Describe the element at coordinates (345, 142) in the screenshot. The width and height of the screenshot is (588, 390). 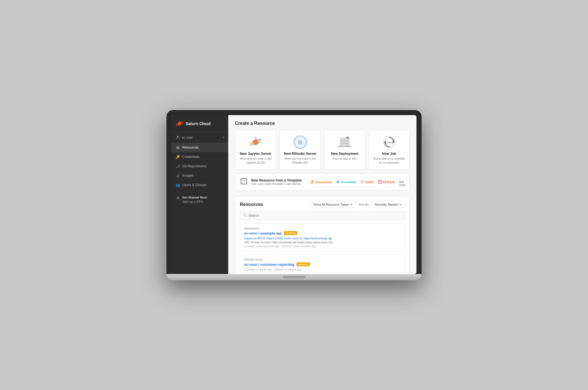
I see `deployment-icon-area: DEPLOYMENT` at that location.